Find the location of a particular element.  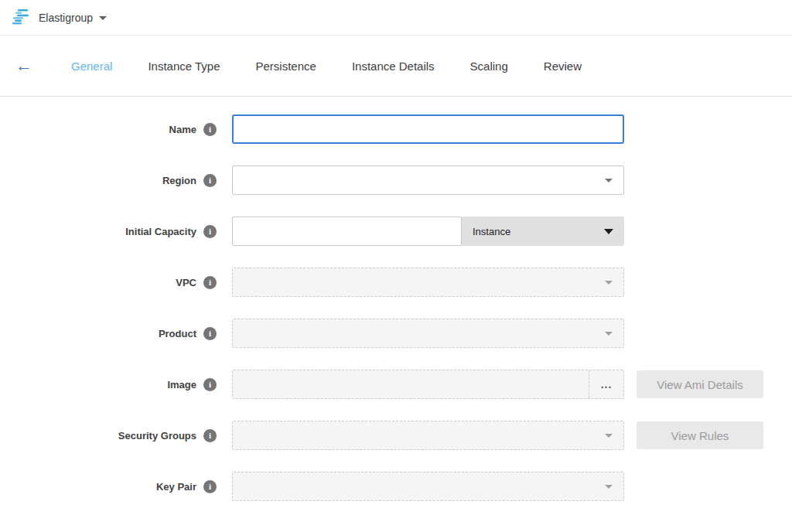

image-input: ... is located at coordinates (428, 384).